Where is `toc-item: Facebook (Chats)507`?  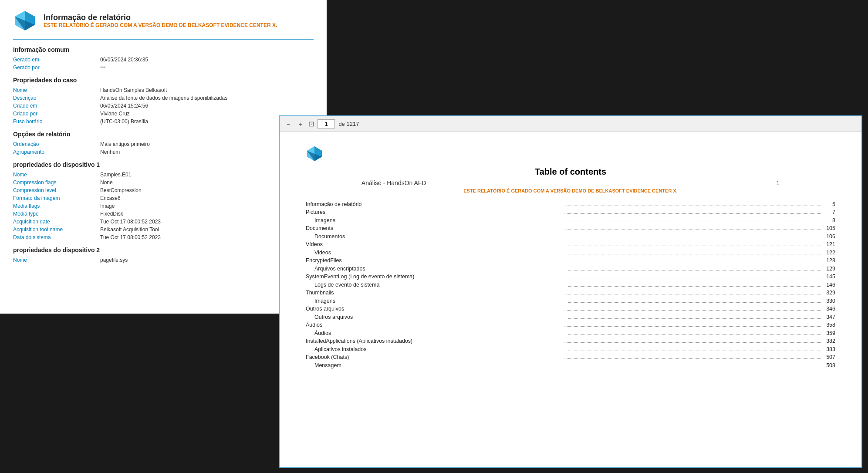 toc-item: Facebook (Chats)507 is located at coordinates (571, 357).